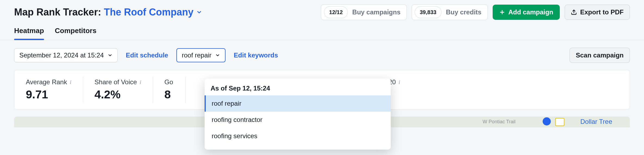 This screenshot has height=155, width=644. Describe the element at coordinates (526, 12) in the screenshot. I see `add-campaign-button: Add campaign` at that location.